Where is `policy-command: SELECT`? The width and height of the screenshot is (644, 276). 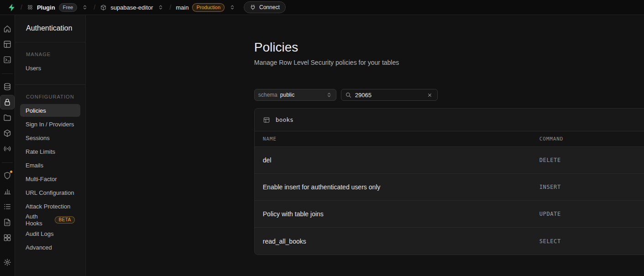 policy-command: SELECT is located at coordinates (592, 241).